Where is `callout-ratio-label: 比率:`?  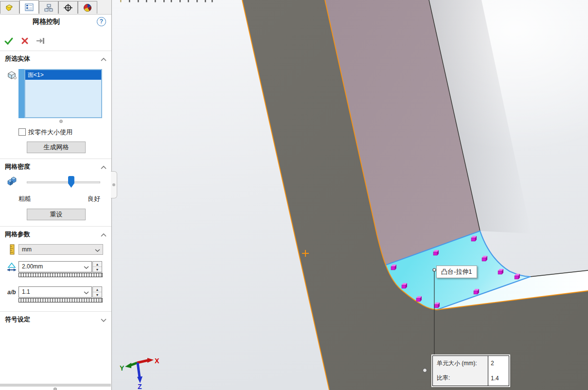
callout-ratio-label: 比率: is located at coordinates (460, 378).